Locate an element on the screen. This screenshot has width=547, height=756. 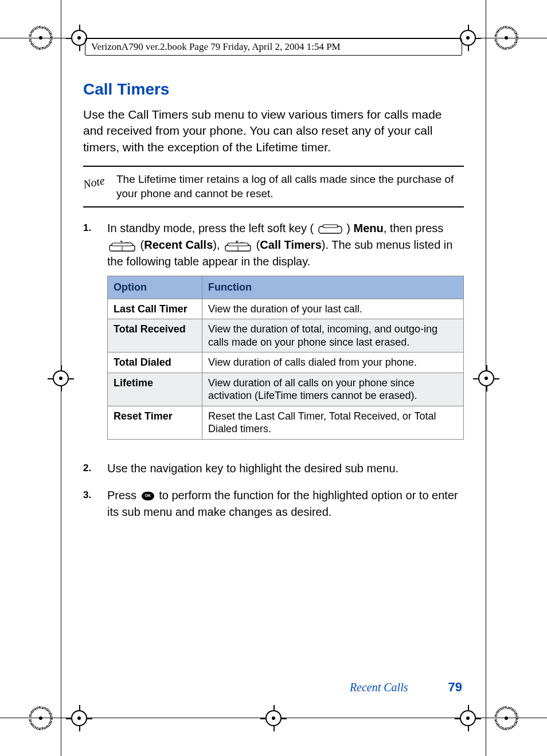
fn-cell: View duration of all calls on your phone… is located at coordinates (333, 389).